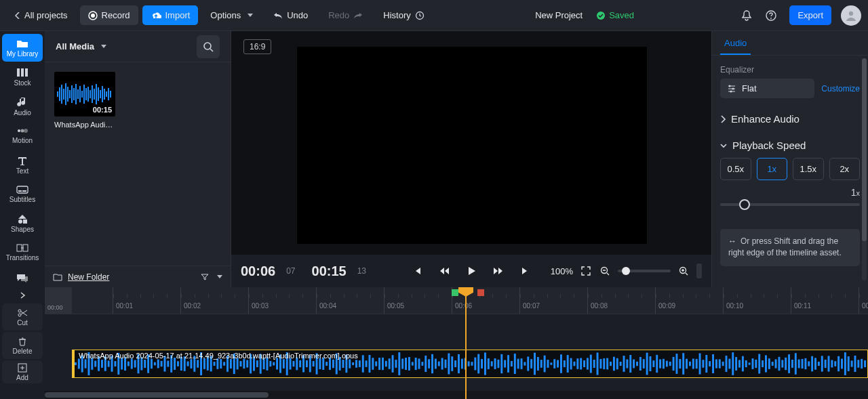 This screenshot has width=868, height=399. Describe the element at coordinates (526, 271) in the screenshot. I see `skip-end-button` at that location.